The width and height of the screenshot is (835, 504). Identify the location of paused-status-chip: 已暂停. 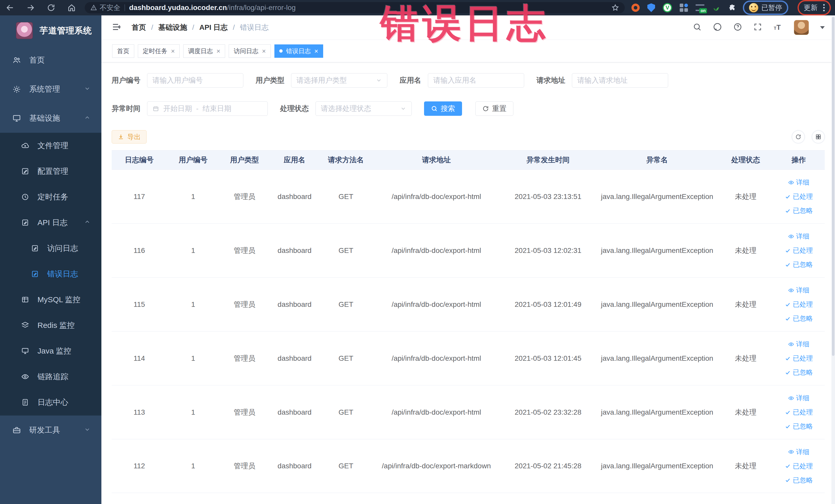
(766, 8).